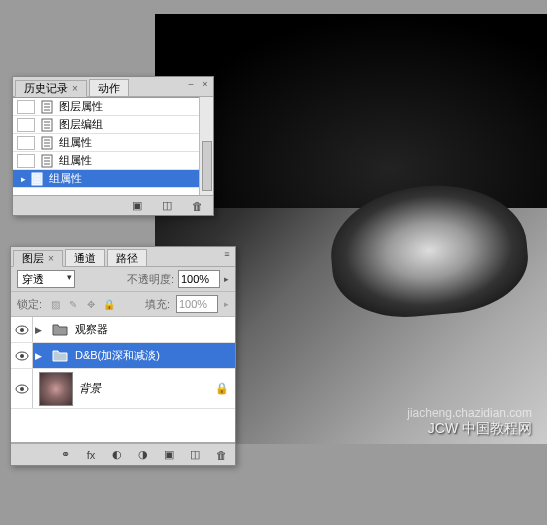  I want to click on lock-position-icon: ✥, so click(91, 304).